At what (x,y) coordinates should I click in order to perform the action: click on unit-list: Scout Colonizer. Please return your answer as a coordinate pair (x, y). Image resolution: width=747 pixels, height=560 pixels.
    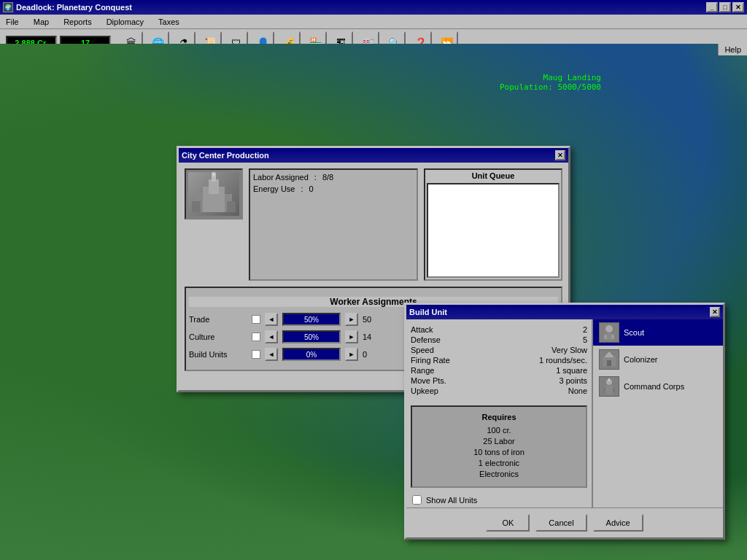
    Looking at the image, I should click on (657, 413).